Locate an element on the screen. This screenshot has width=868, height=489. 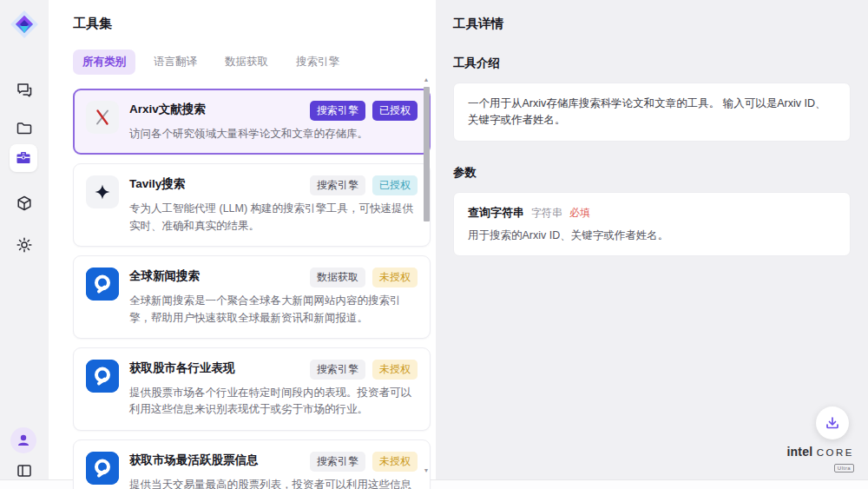
tool-description: 专为人工智能代理 (LLM) 构建的搜索引擎工具，可快速提供实时、准确和真实的结… is located at coordinates (273, 217).